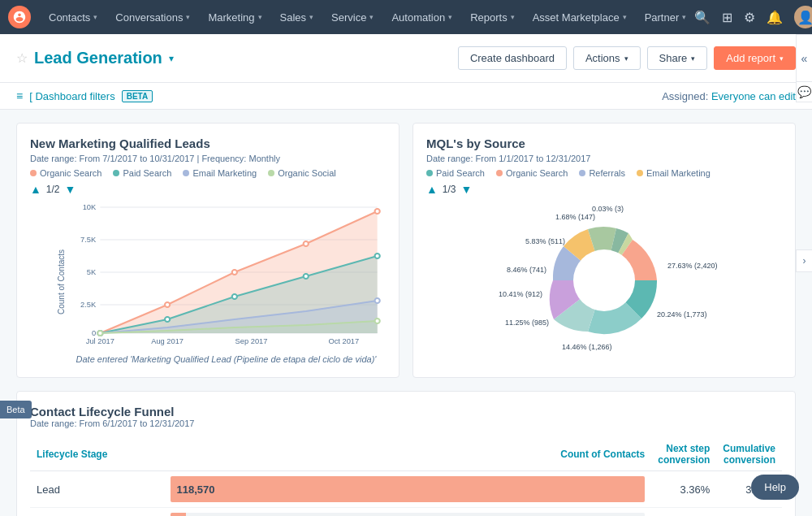  What do you see at coordinates (406, 17) in the screenshot?
I see `navigation: Contacts ▾ Conversations ▾ Marketing ▾ S…` at bounding box center [406, 17].